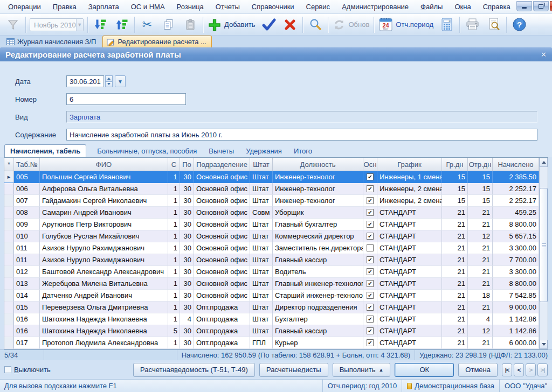 Image resolution: width=552 pixels, height=392 pixels. Describe the element at coordinates (272, 236) in the screenshot. I see `table-row: 010Голубков Руслан Михайлович130Основной…` at that location.